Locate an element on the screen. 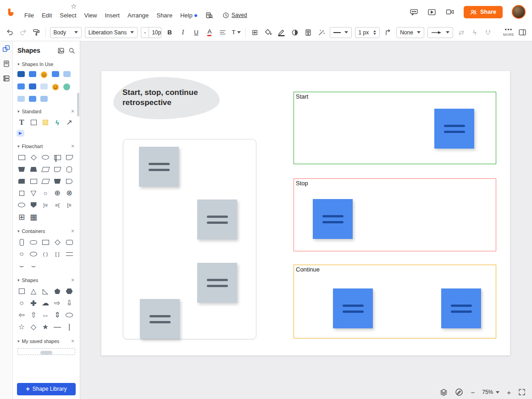 The image size is (532, 399). underline-button: U is located at coordinates (196, 33).